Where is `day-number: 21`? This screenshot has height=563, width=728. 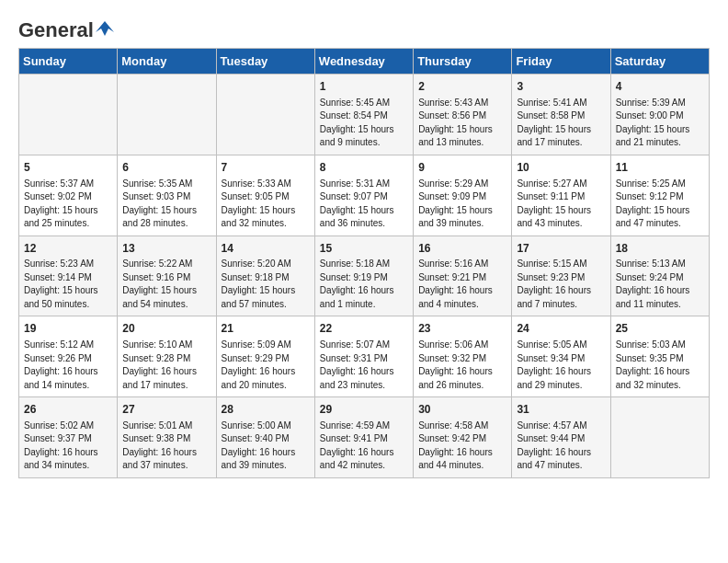 day-number: 21 is located at coordinates (266, 329).